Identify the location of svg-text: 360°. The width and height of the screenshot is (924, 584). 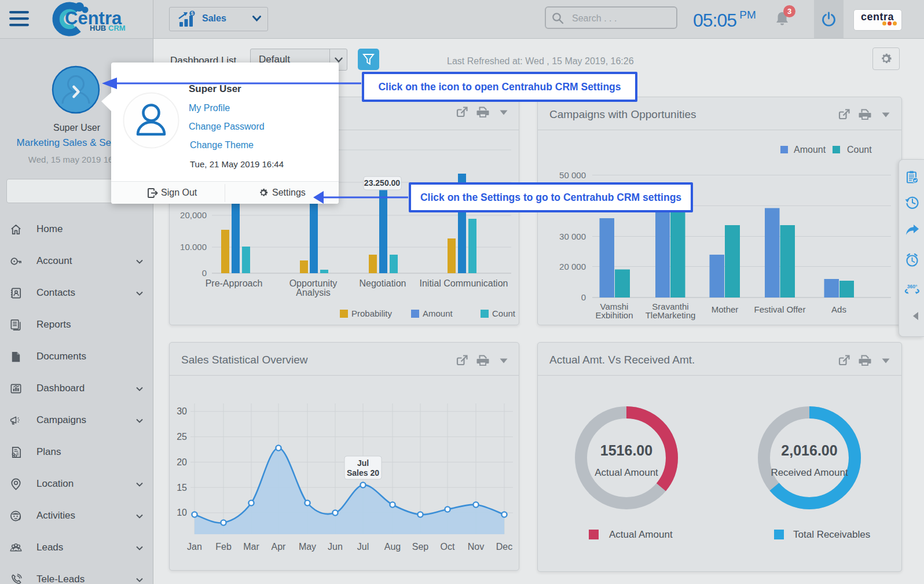
(912, 287).